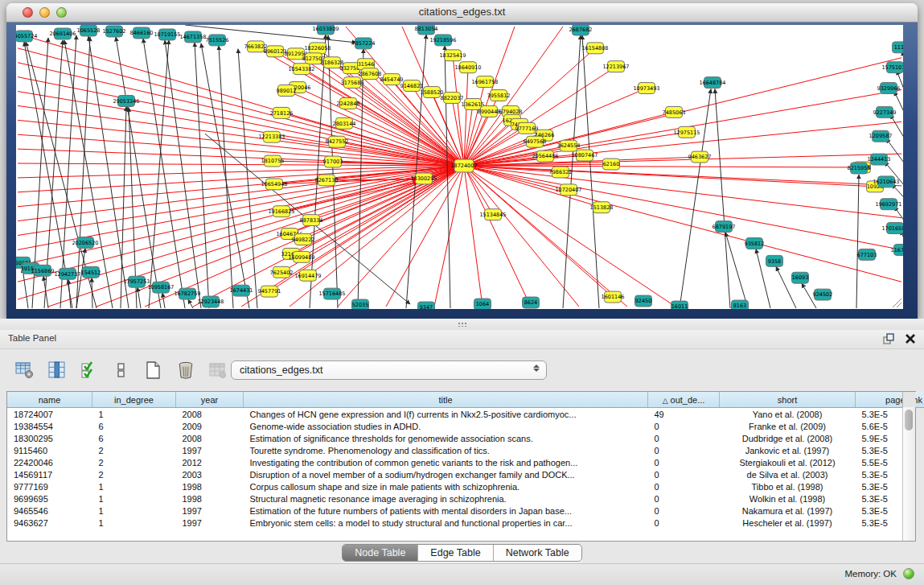 This screenshot has width=924, height=585. I want to click on table-row: 946362711997Embryonic stem cells: a mode…, so click(466, 523).